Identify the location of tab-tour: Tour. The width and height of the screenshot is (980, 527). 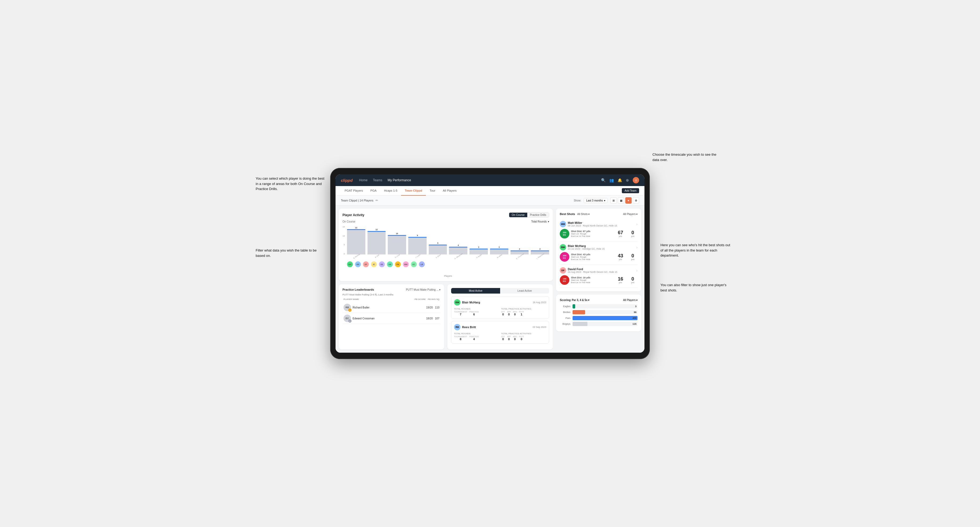
(432, 191).